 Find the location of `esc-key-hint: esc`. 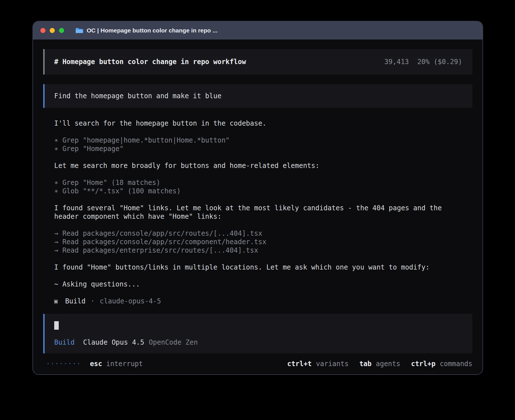

esc-key-hint: esc is located at coordinates (96, 364).